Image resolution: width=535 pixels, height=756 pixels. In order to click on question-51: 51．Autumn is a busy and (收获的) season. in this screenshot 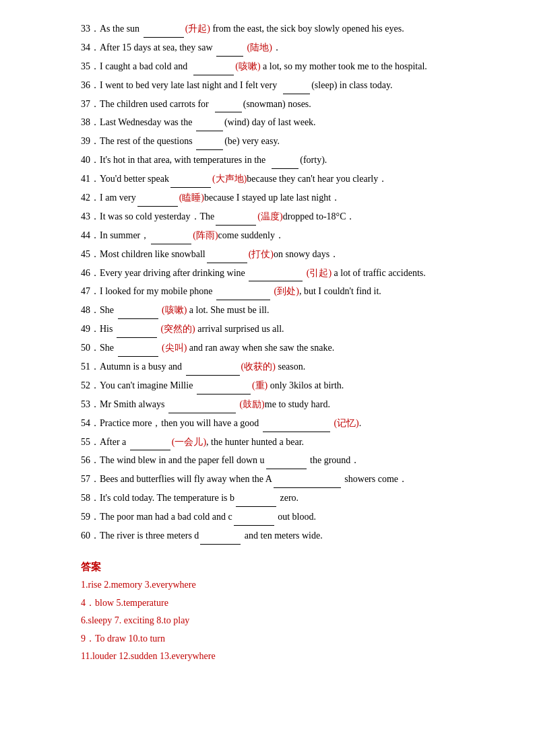, I will do `click(288, 367)`.